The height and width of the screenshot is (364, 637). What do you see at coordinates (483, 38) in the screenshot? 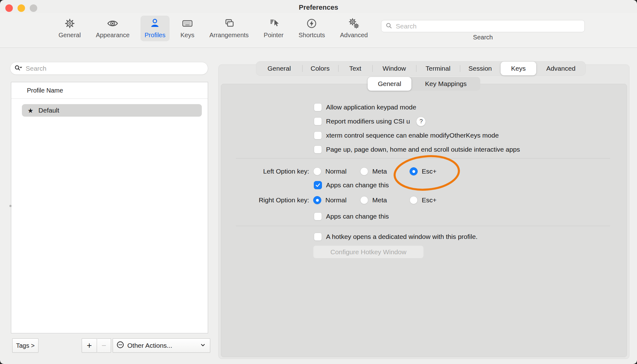
I see `toolbar-search-label: Search` at bounding box center [483, 38].